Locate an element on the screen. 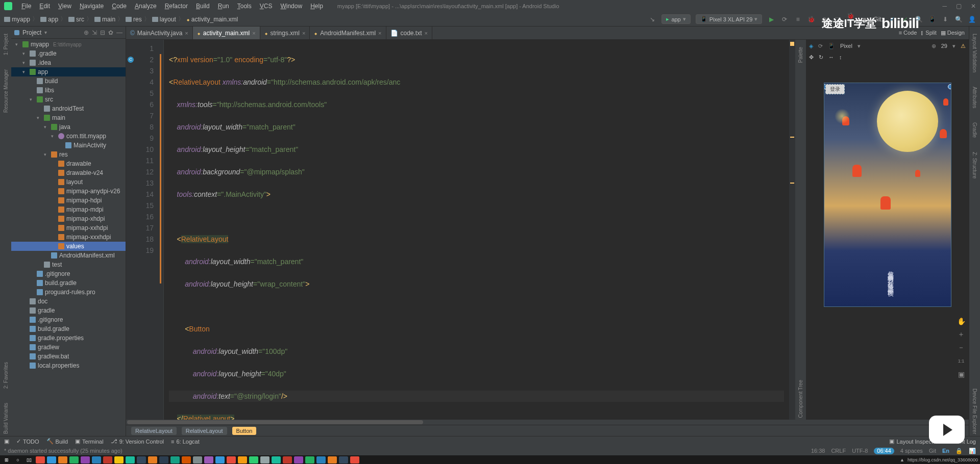 The image size is (980, 464). build-variants-tab: Build Variants is located at coordinates (6, 418).